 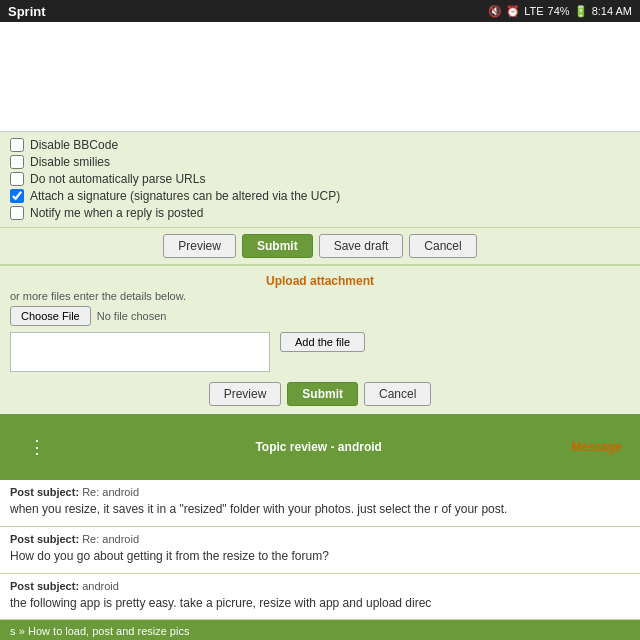 I want to click on battery-level: 74%, so click(x=559, y=11).